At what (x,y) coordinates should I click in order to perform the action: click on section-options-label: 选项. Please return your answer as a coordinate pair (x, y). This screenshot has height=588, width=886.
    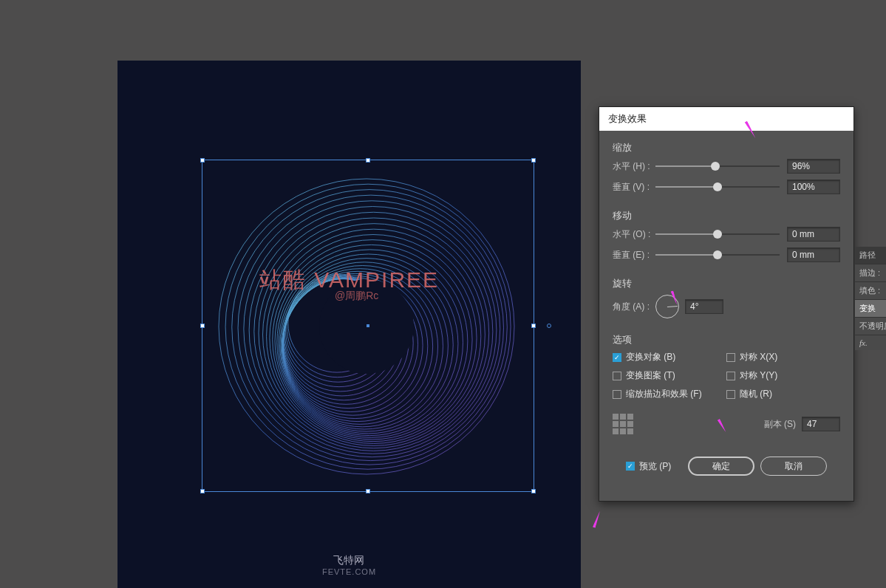
    Looking at the image, I should click on (726, 340).